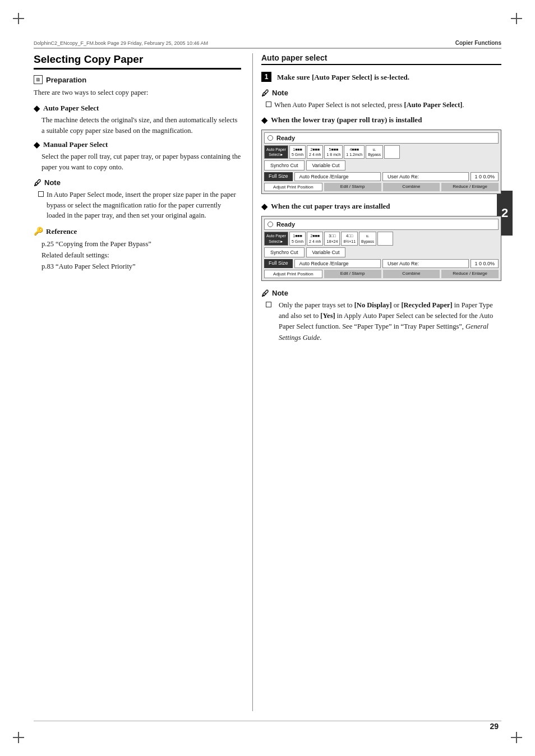  What do you see at coordinates (270, 224) in the screenshot?
I see `screen2-status-circle` at bounding box center [270, 224].